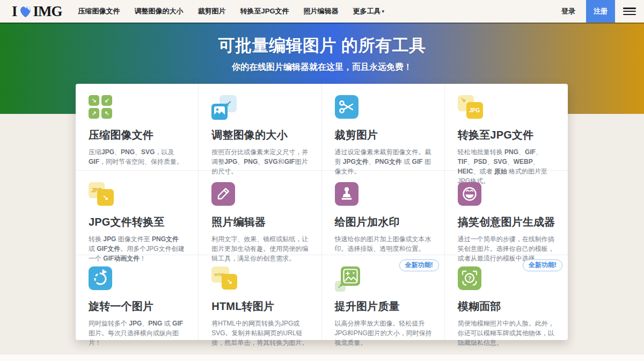 This screenshot has height=361, width=644. I want to click on nav-item: 照片编辑器, so click(321, 11).